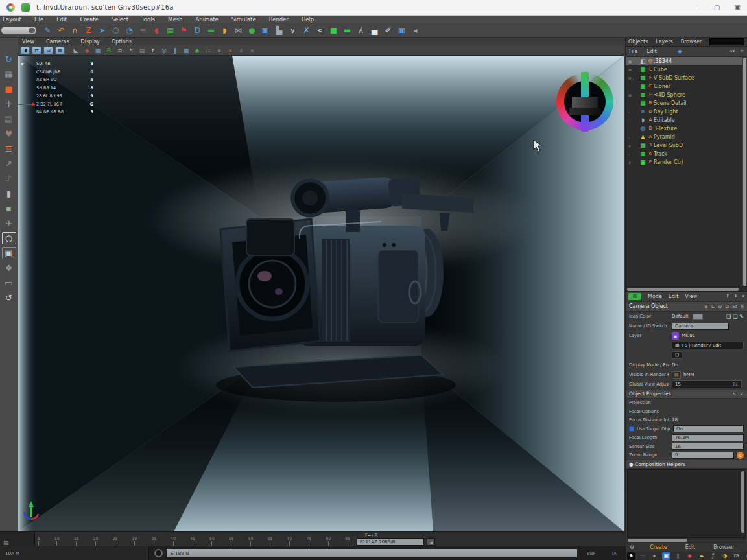 This screenshot has height=560, width=747. I want to click on menu-item: Help, so click(307, 19).